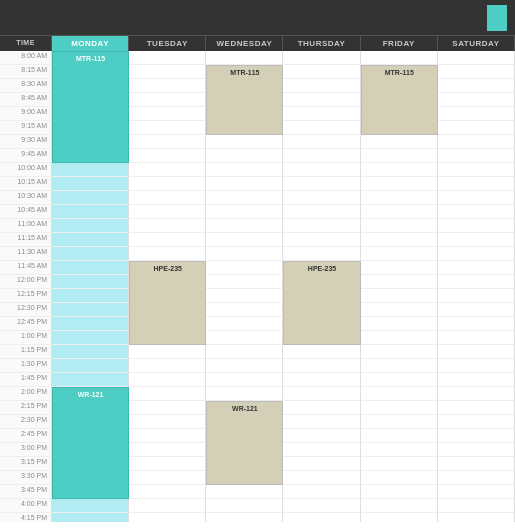 Image resolution: width=515 pixels, height=528 pixels. I want to click on time-cell: 3:00 PM, so click(26, 450).